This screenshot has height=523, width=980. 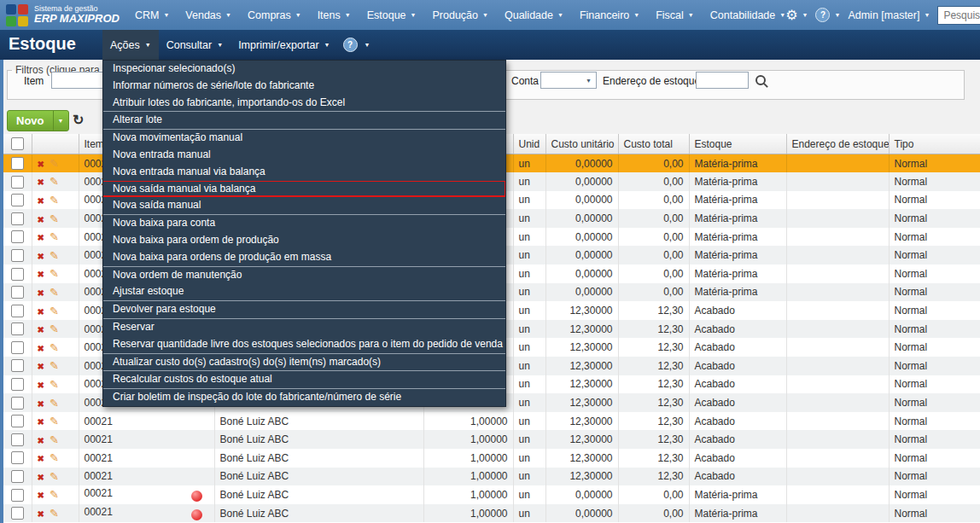 What do you see at coordinates (275, 15) in the screenshot?
I see `nav-item-compras: Compras▼` at bounding box center [275, 15].